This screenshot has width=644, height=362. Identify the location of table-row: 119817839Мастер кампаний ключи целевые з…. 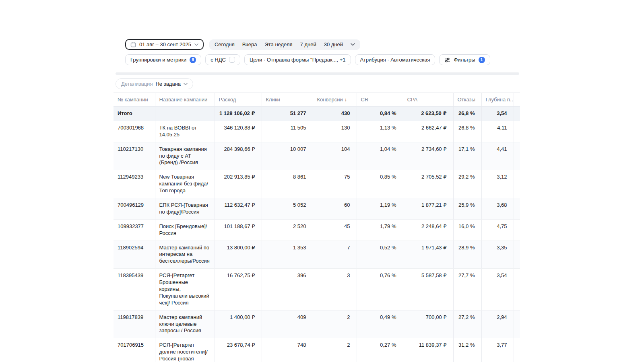
(317, 324).